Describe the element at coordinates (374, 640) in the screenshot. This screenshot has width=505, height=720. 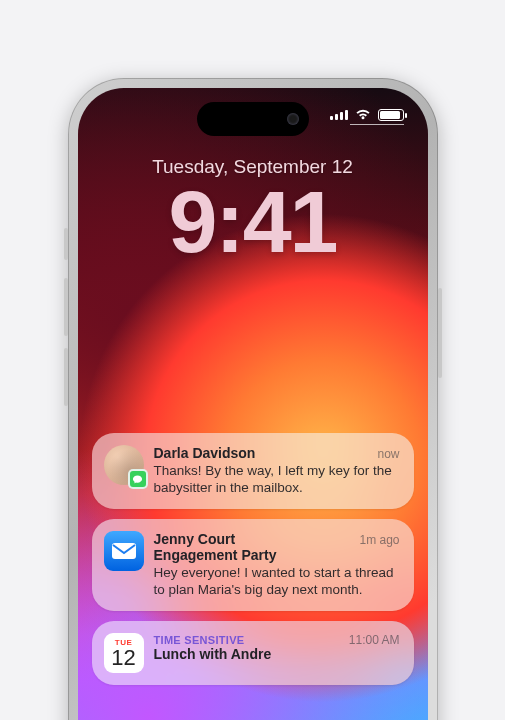
I see `notification-timestamp: 11:00 AM` at that location.